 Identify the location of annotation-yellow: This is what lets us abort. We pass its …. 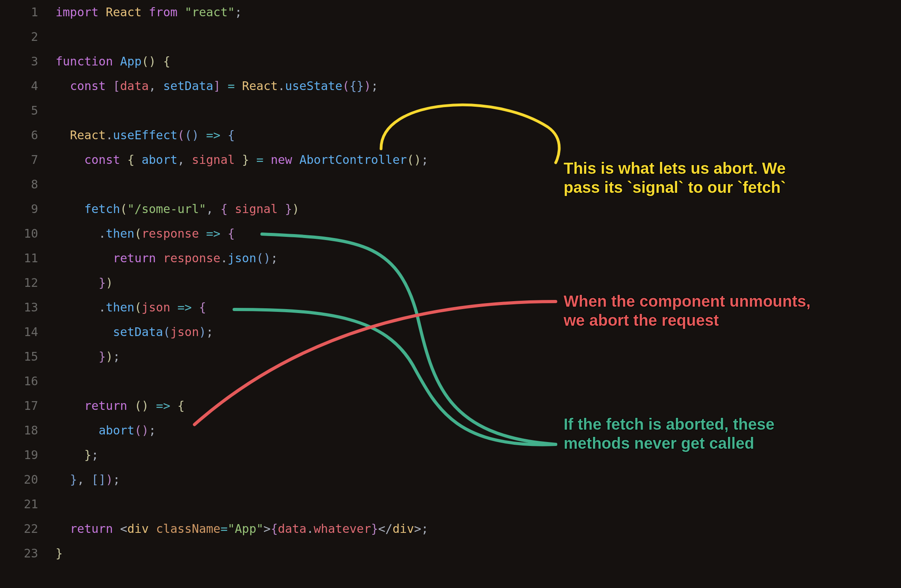
(685, 178).